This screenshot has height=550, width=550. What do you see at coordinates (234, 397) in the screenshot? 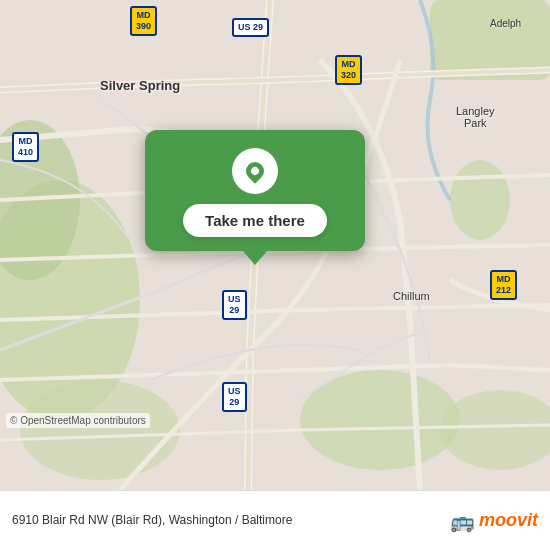
I see `badge-us29-bot: US29` at bounding box center [234, 397].